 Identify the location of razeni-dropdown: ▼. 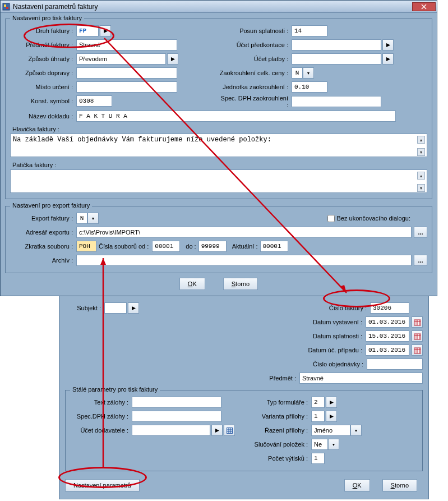
(356, 430).